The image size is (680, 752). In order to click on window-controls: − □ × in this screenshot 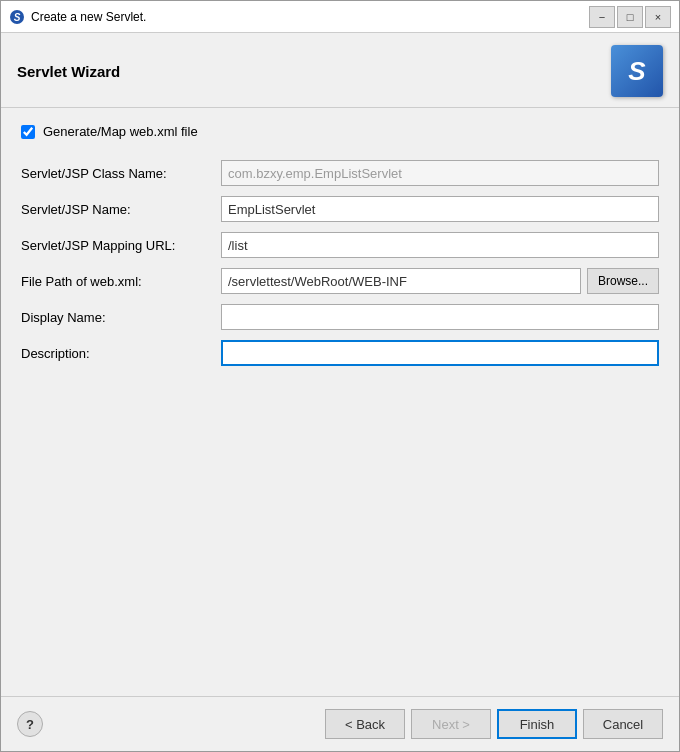, I will do `click(630, 17)`.